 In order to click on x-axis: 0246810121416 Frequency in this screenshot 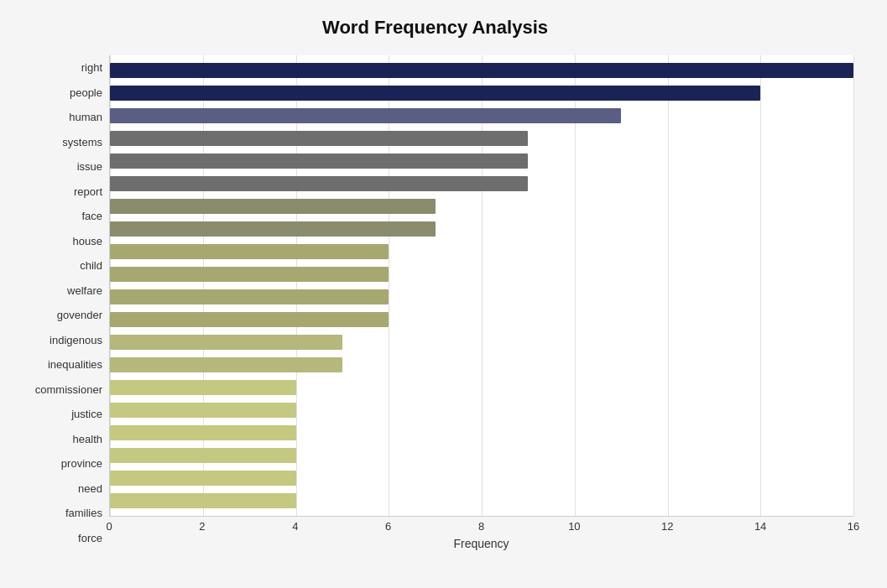, I will do `click(482, 533)`.